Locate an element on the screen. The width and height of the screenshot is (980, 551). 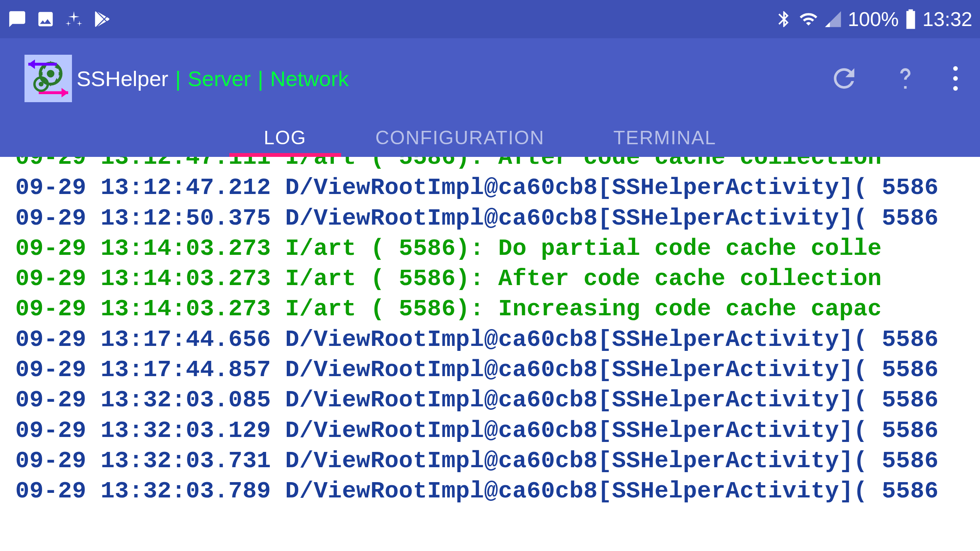
log-line: 09-29 13:17:44.656 D/ViewRootImpl@ca60cb… is located at coordinates (490, 340).